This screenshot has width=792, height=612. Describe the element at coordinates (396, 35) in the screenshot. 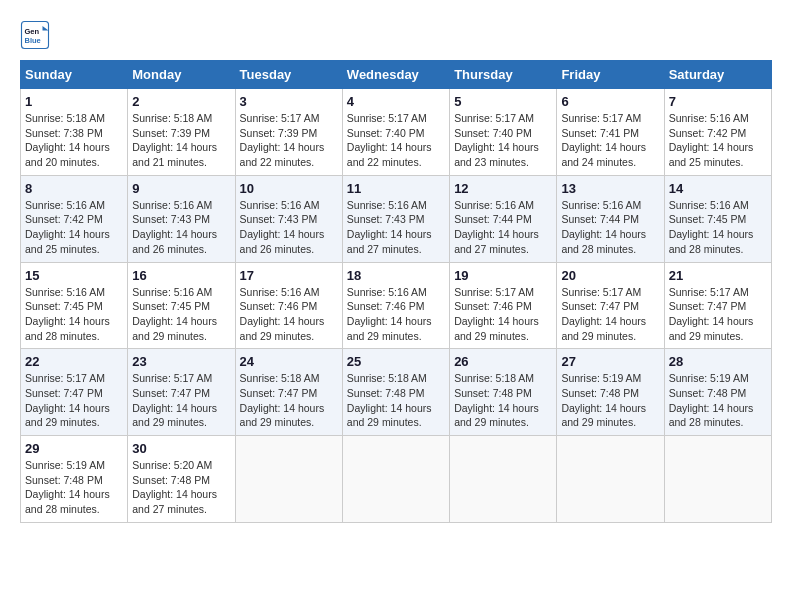

I see `header: Gen Blue` at that location.